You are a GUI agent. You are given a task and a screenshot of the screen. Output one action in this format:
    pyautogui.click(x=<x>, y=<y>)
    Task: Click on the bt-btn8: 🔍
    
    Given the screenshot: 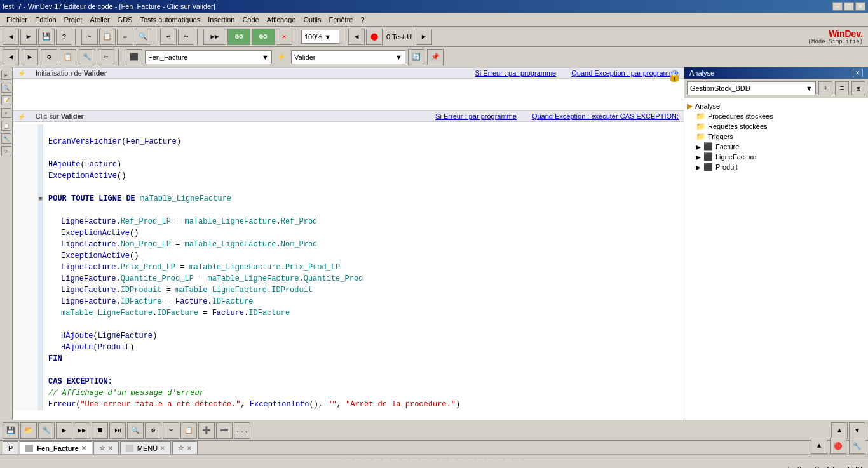 What is the action you would take?
    pyautogui.click(x=135, y=431)
    